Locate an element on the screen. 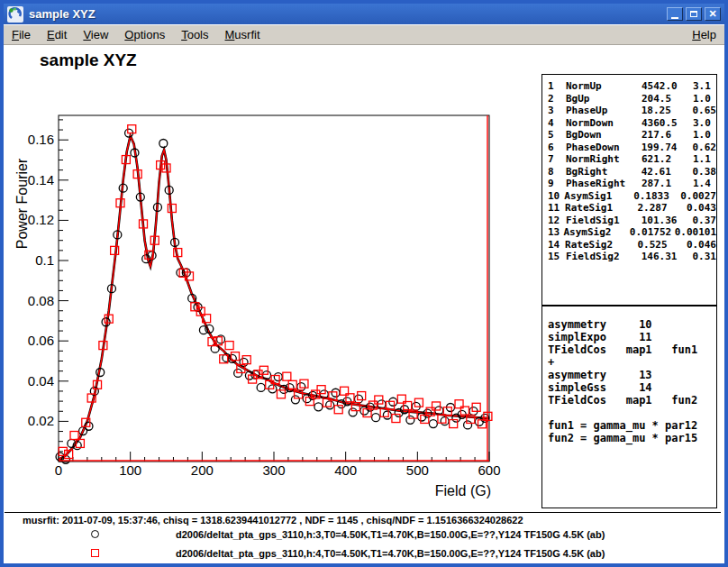  param-name: RateSig2 is located at coordinates (601, 245).